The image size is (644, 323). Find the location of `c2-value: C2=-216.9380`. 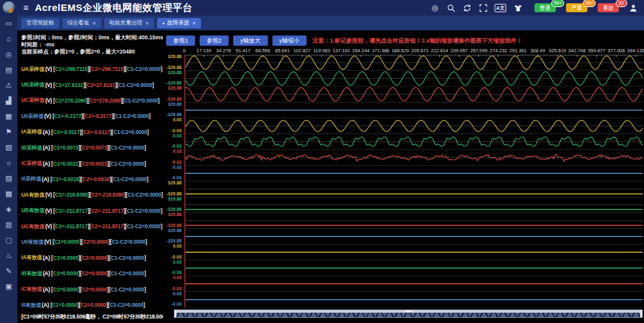

c2-value: C2=-216.9380 is located at coordinates (108, 195).